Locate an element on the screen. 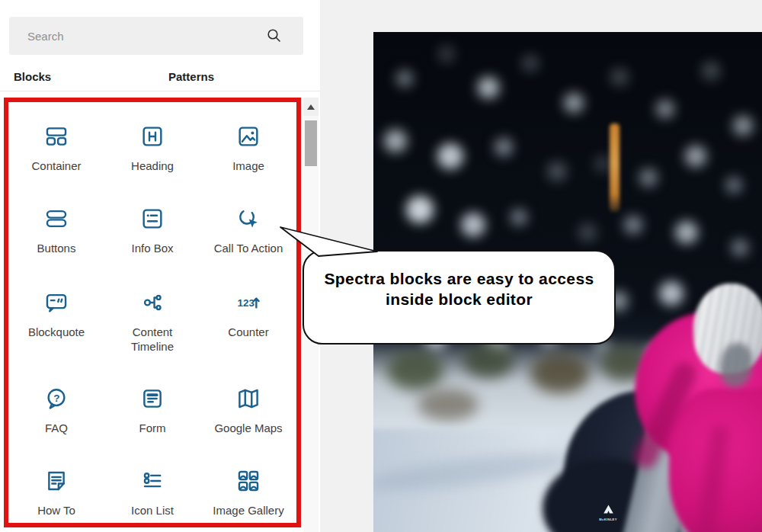  svg-text: 123 is located at coordinates (246, 303).